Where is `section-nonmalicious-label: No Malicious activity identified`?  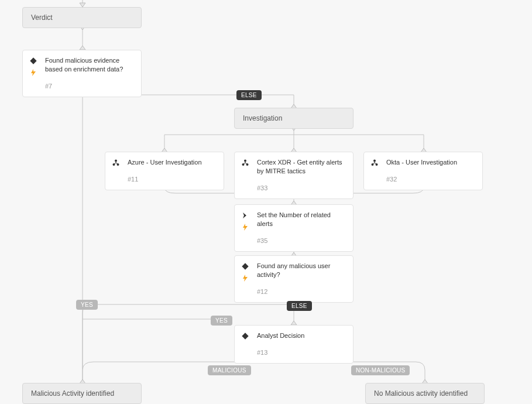 section-nonmalicious-label: No Malicious activity identified is located at coordinates (421, 393).